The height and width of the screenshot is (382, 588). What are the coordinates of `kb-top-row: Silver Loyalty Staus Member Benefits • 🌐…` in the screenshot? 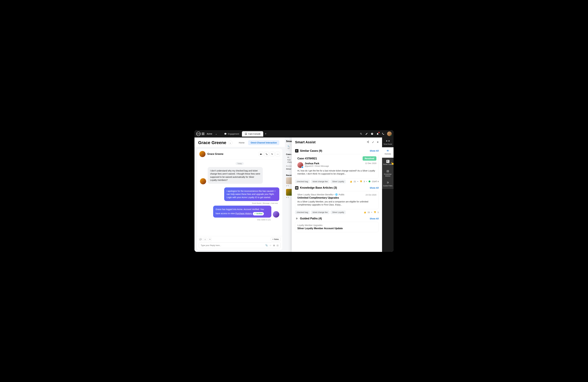 It's located at (337, 195).